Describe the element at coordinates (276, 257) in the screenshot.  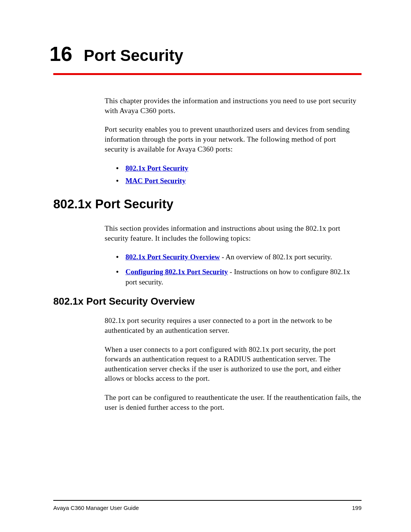
I see `bullet-description: - An overview of 802.1x port security.` at that location.